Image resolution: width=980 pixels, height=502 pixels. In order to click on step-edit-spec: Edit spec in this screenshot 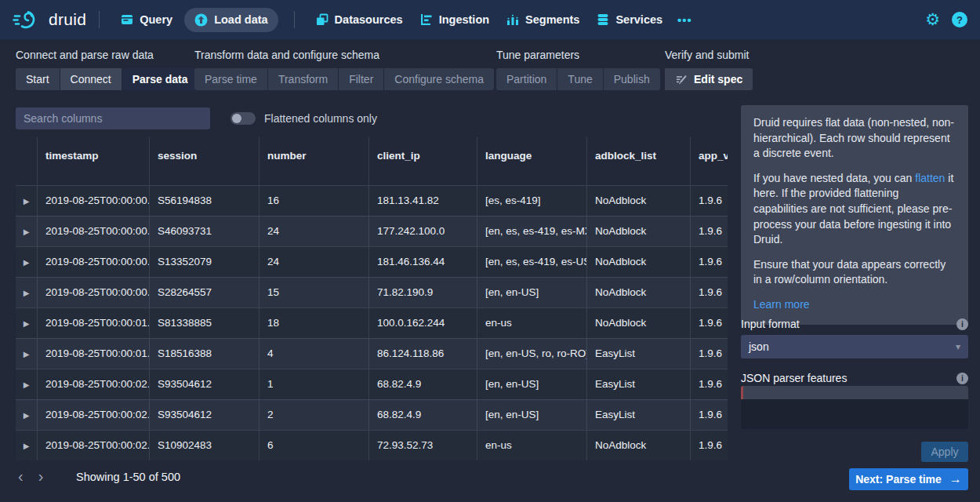, I will do `click(709, 79)`.